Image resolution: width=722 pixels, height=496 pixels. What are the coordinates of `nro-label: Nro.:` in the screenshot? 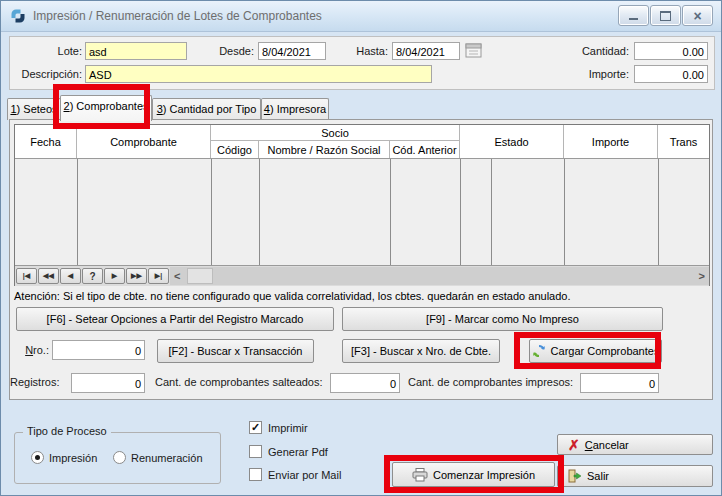 It's located at (32, 350).